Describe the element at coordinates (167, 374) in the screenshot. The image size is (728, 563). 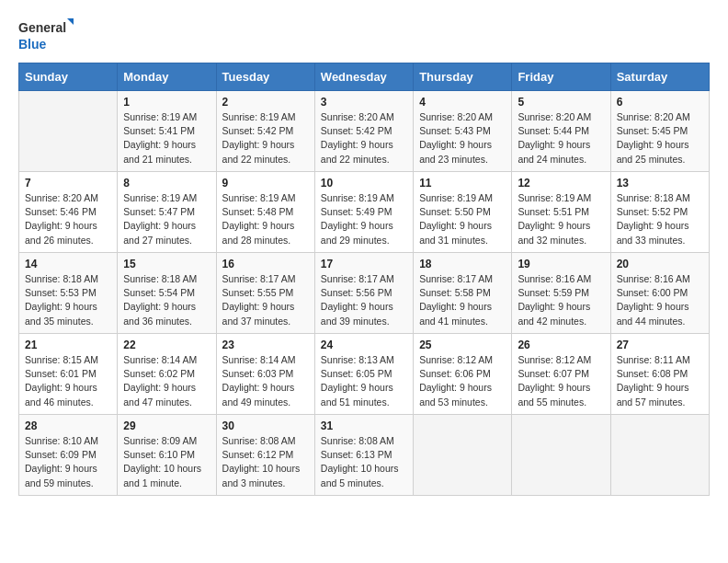
I see `calendar-cell: 22Sunrise: 8:14 AMSunset: 6:02 PMDayligh…` at that location.